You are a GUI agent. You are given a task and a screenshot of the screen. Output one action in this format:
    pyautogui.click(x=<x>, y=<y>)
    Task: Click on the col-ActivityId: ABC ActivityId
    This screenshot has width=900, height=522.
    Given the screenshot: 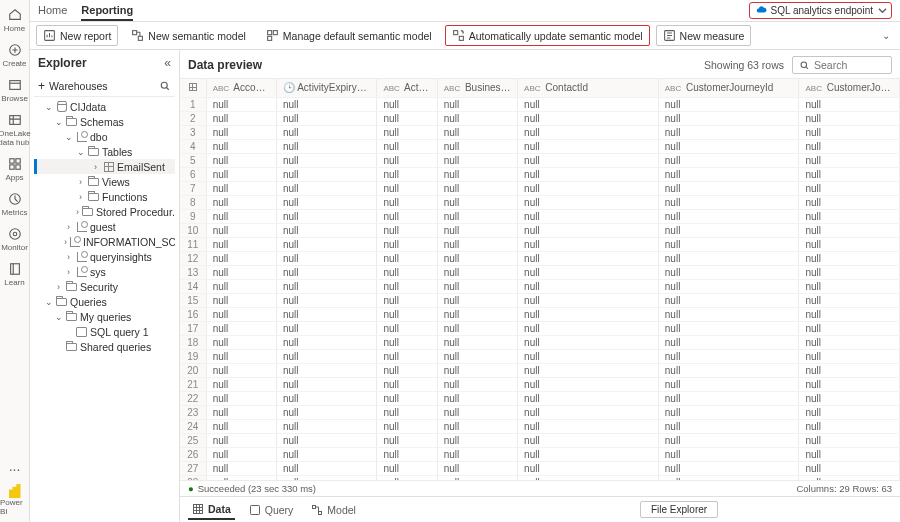 What is the action you would take?
    pyautogui.click(x=407, y=88)
    